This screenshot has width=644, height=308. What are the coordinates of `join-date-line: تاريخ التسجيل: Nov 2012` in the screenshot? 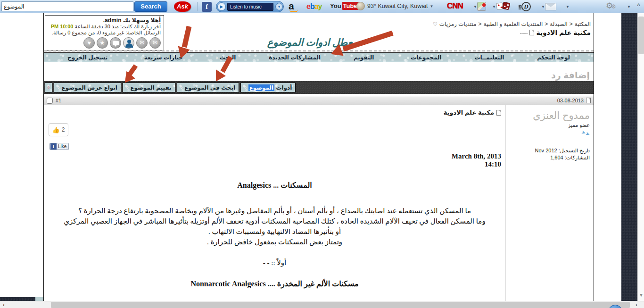 It's located at (550, 151).